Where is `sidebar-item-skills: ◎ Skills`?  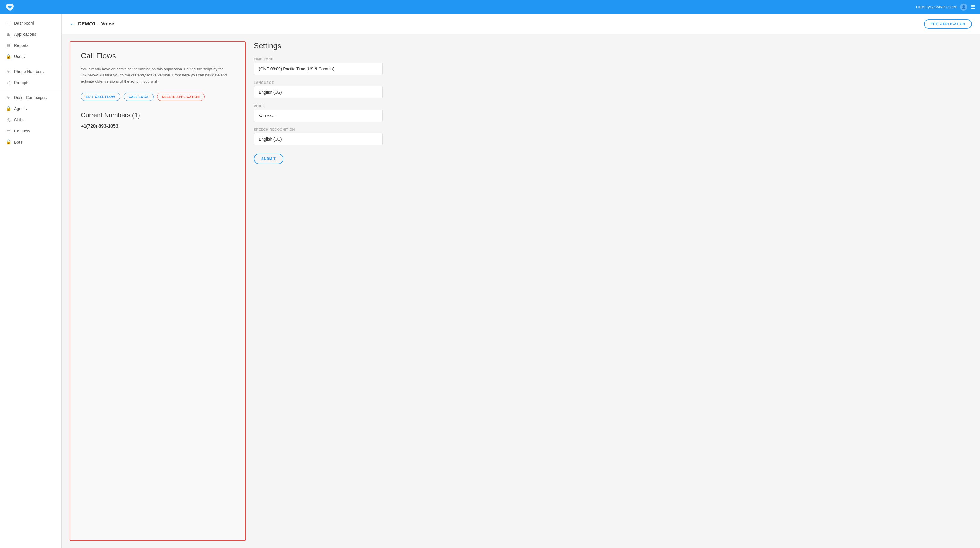 sidebar-item-skills: ◎ Skills is located at coordinates (30, 120).